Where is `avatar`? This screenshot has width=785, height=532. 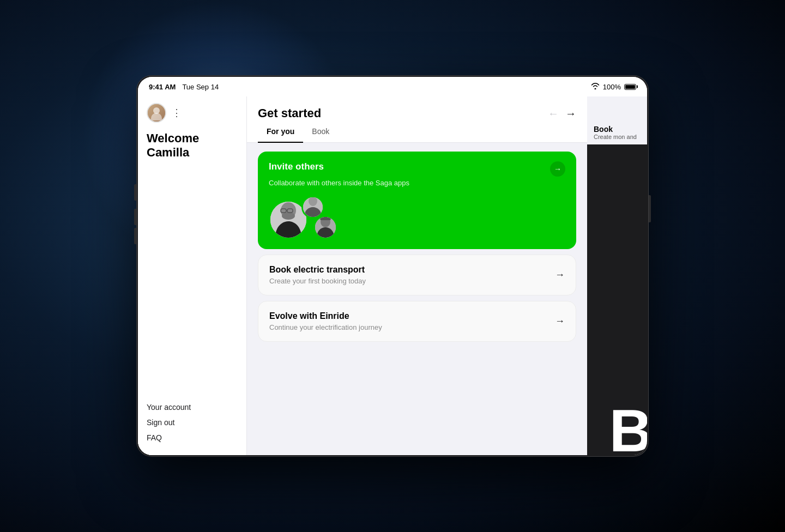 avatar is located at coordinates (156, 113).